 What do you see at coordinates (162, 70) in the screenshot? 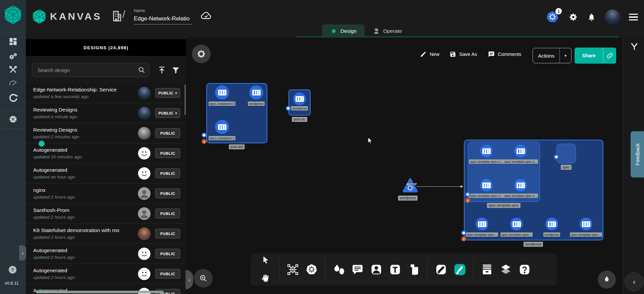
I see `import-design-icon` at bounding box center [162, 70].